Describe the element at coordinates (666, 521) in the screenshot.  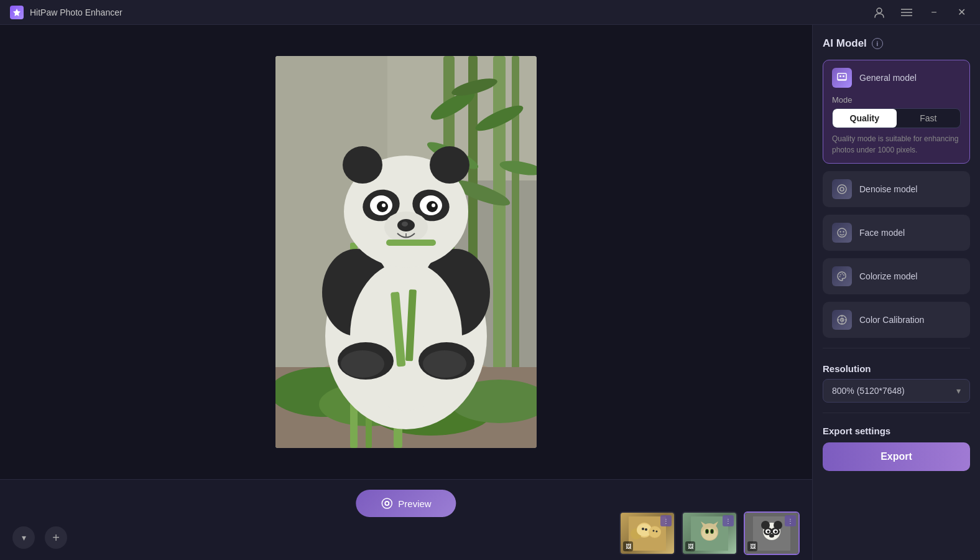
I see `thumb-options-1: ⋮` at that location.